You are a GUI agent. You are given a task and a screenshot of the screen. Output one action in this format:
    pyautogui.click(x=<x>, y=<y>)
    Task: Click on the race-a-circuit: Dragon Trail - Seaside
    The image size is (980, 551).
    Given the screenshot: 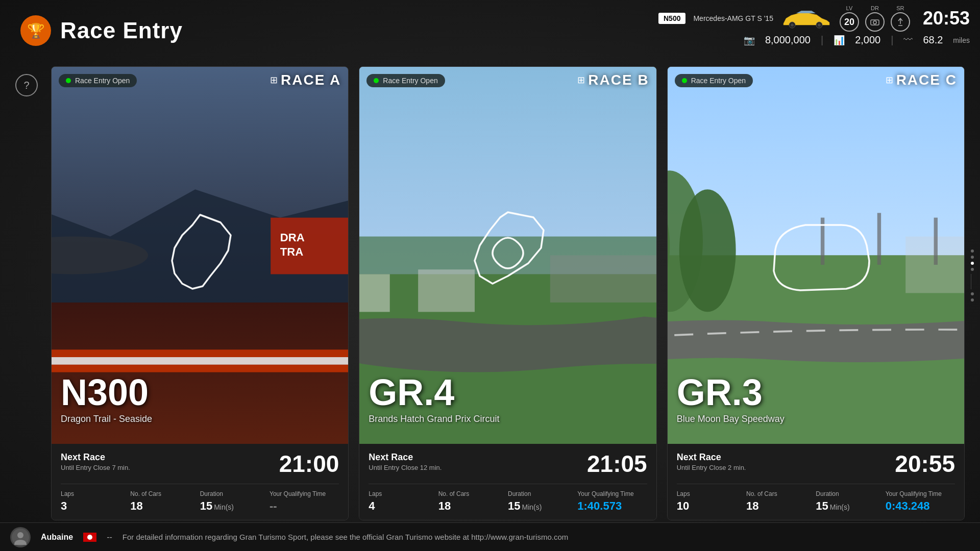 What is the action you would take?
    pyautogui.click(x=106, y=419)
    